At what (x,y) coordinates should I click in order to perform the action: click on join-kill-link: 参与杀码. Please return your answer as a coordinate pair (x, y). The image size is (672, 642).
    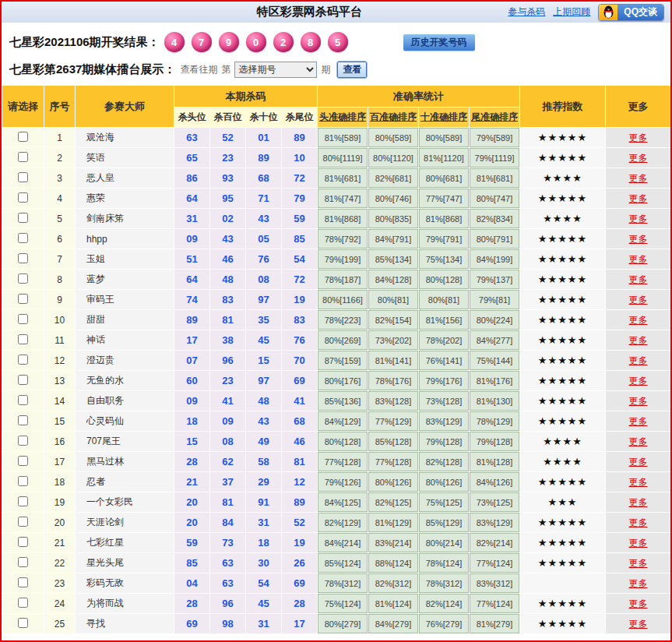
    Looking at the image, I should click on (526, 12).